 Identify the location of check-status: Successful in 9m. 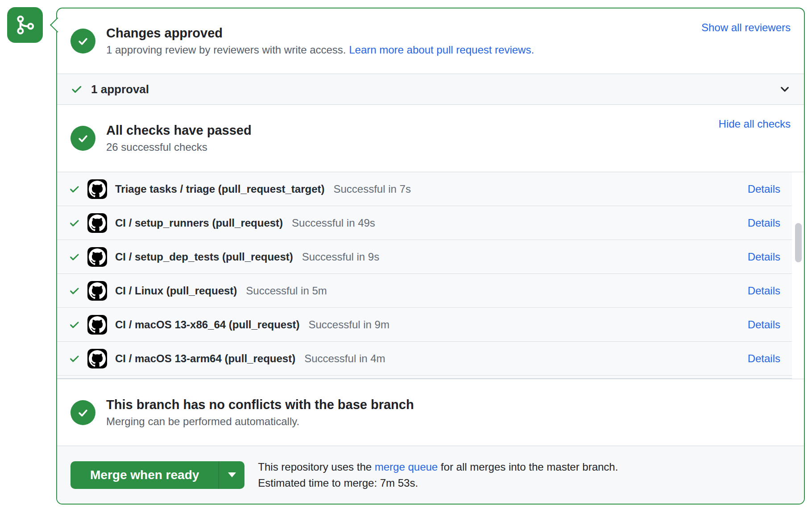
(349, 325).